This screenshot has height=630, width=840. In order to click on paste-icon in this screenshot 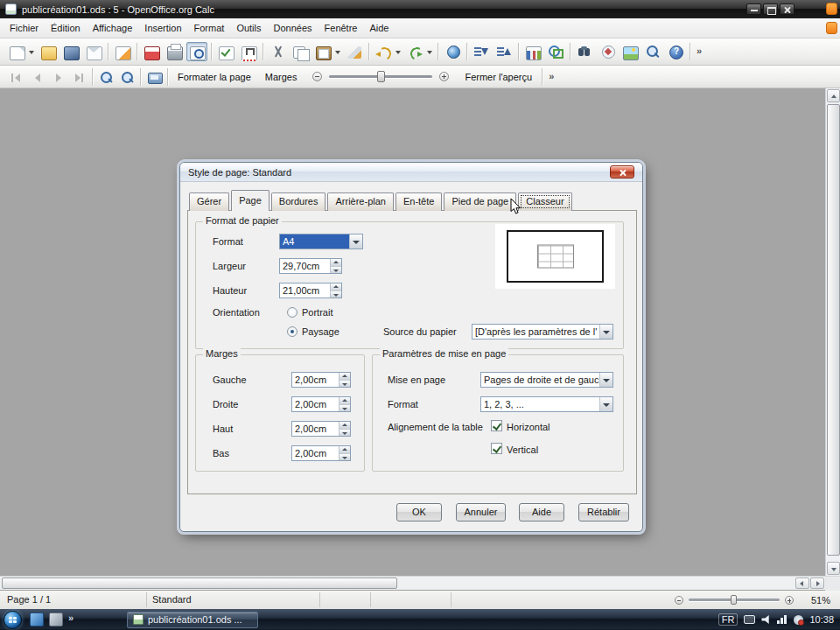, I will do `click(323, 52)`.